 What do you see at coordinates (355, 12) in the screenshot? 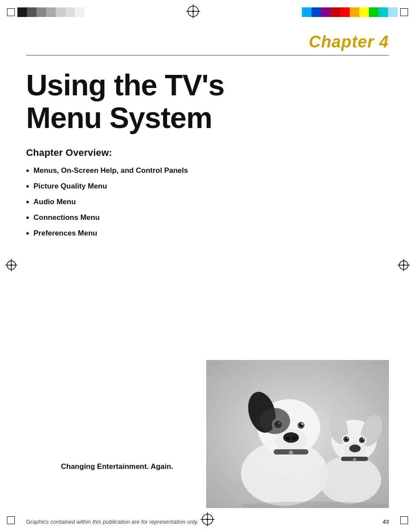
I see `top-right-marks` at bounding box center [355, 12].